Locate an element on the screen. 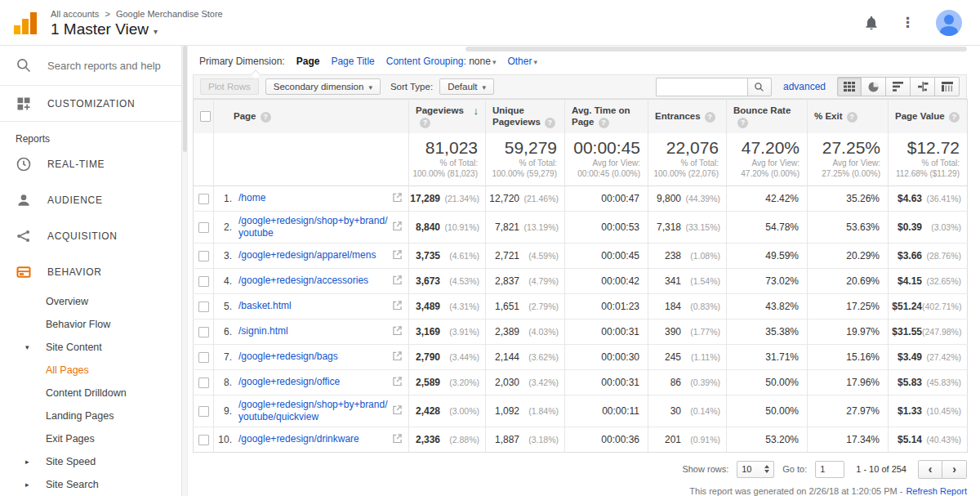 The width and height of the screenshot is (980, 496). percentage-view-button is located at coordinates (874, 87).